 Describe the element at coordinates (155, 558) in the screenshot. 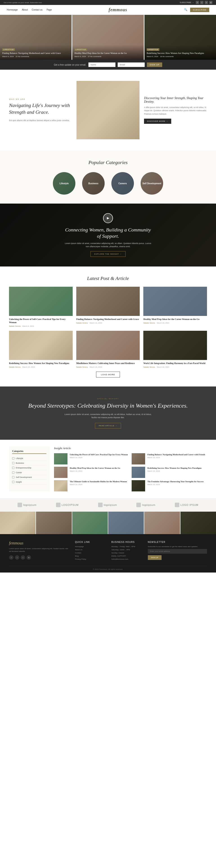

I see `footer-newsletter-button: SIGN UP` at that location.